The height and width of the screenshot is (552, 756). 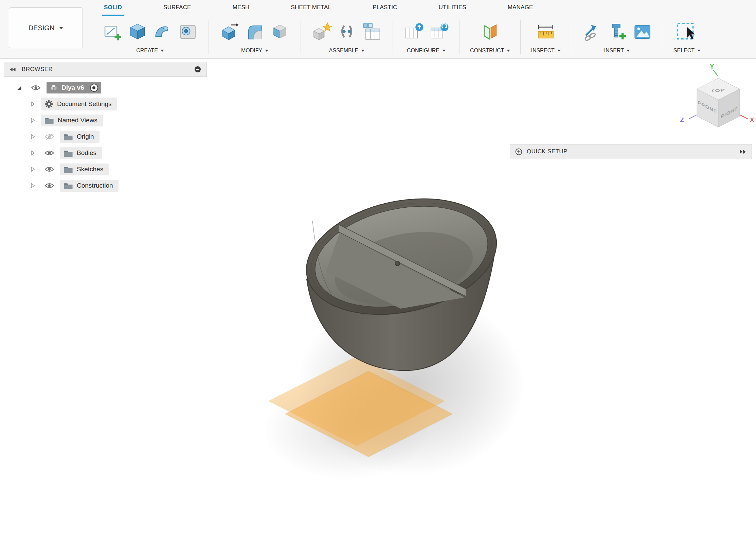 What do you see at coordinates (150, 37) in the screenshot?
I see `toolbar-group-create: CREATE` at bounding box center [150, 37].